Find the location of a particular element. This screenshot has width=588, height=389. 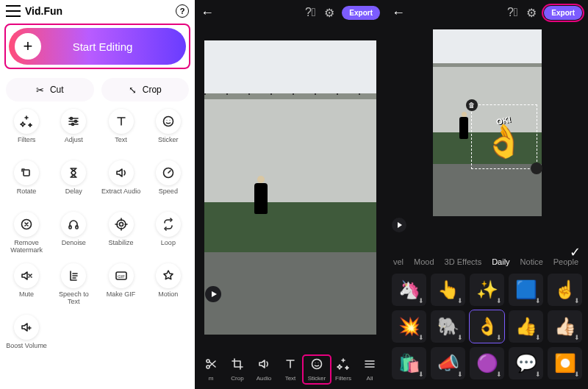

sticker-tab: Mood is located at coordinates (424, 262).